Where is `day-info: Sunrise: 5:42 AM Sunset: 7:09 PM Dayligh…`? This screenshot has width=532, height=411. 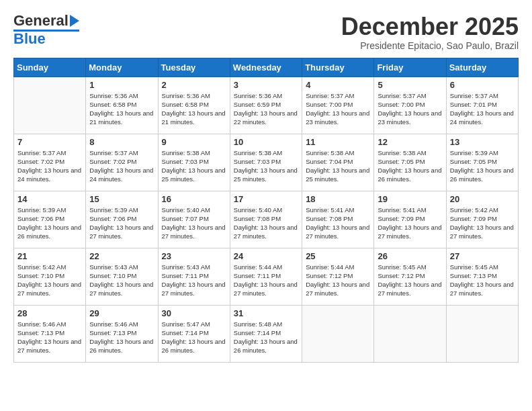 day-info: Sunrise: 5:42 AM Sunset: 7:09 PM Dayligh… is located at coordinates (482, 223).